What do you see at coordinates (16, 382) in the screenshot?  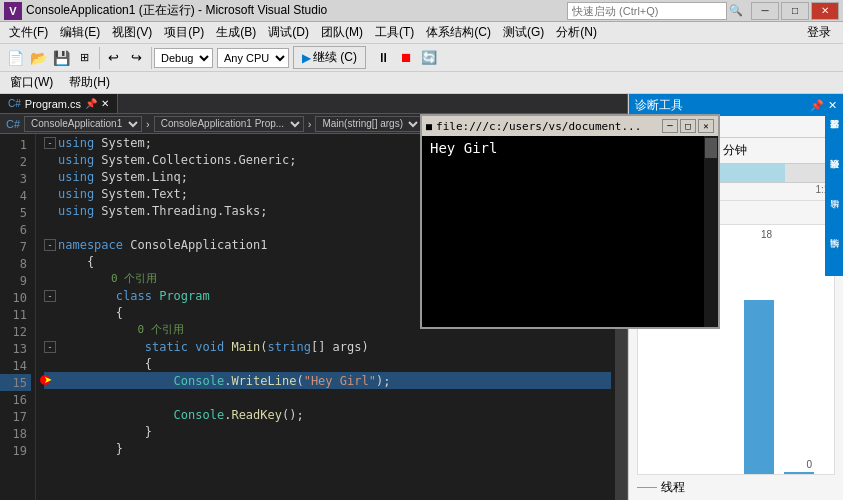 I see `line-15: 15` at bounding box center [16, 382].